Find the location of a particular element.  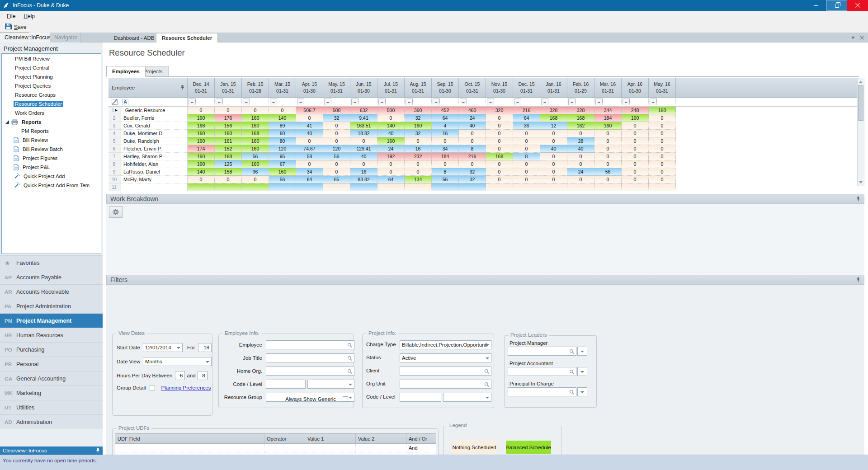

schedule-cell: 500 is located at coordinates (391, 110).